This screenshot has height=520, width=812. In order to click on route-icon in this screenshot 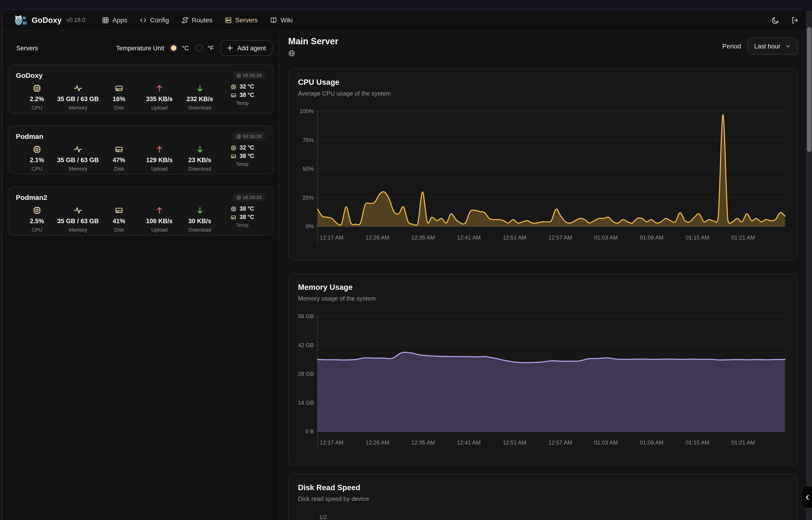, I will do `click(185, 20)`.